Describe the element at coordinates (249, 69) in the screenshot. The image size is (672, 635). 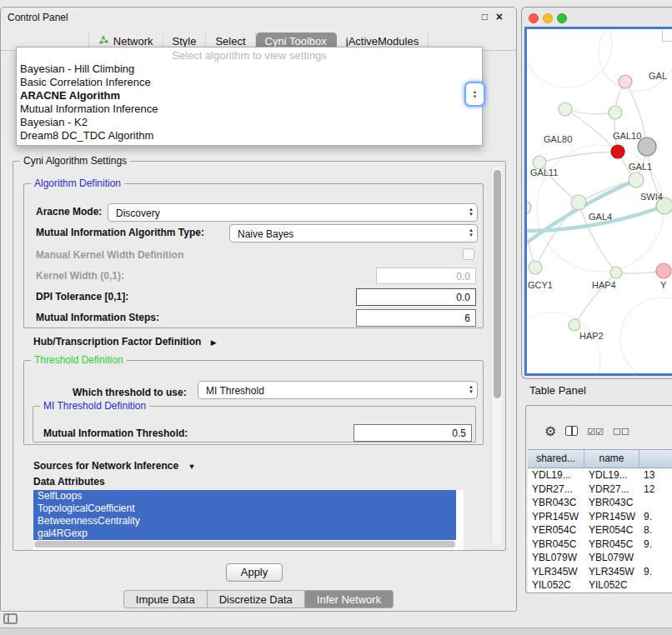
I see `algorithm-option: Bayesian - Hill Climbing` at that location.